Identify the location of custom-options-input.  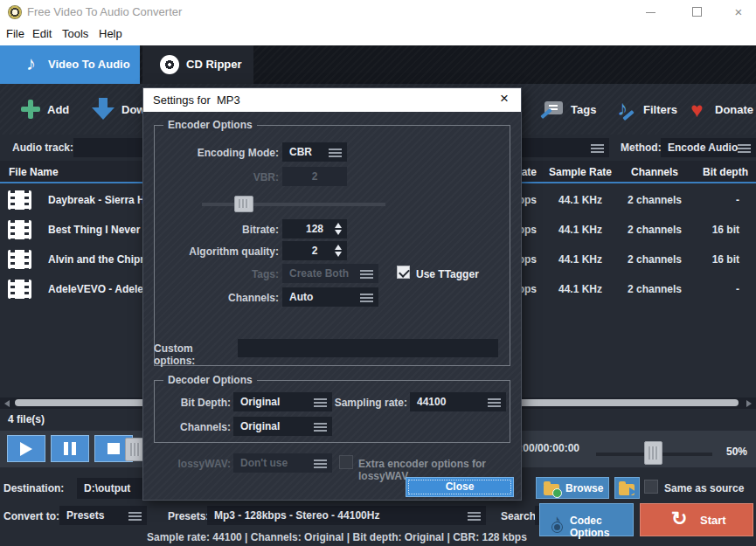
(368, 348).